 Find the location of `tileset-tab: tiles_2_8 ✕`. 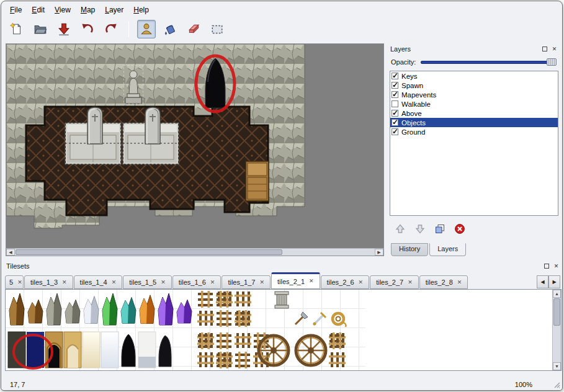

tileset-tab: tiles_2_8 ✕ is located at coordinates (444, 282).